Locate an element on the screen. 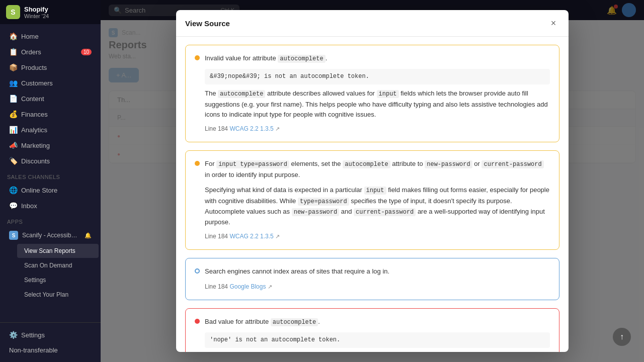  sidebar-item-marketing: 📣 Marketing is located at coordinates (50, 145).